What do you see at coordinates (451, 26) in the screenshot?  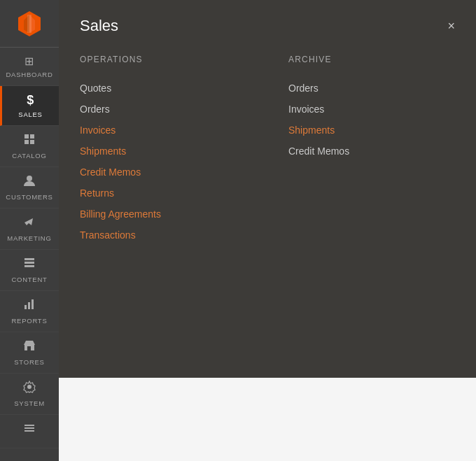 I see `modal-close-button: ×` at bounding box center [451, 26].